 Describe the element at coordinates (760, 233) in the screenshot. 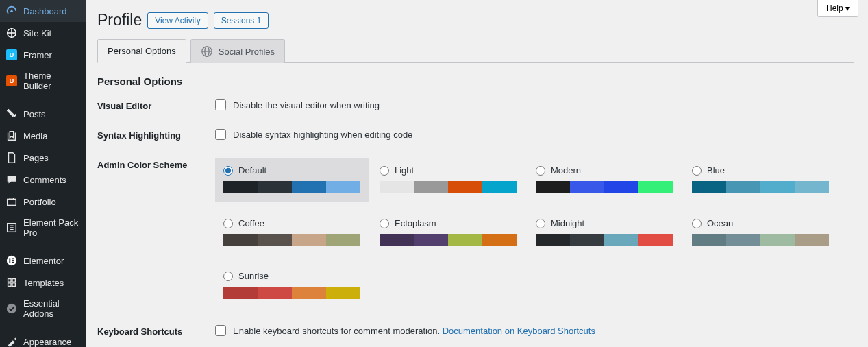

I see `color-scheme-ocean: Ocean` at that location.